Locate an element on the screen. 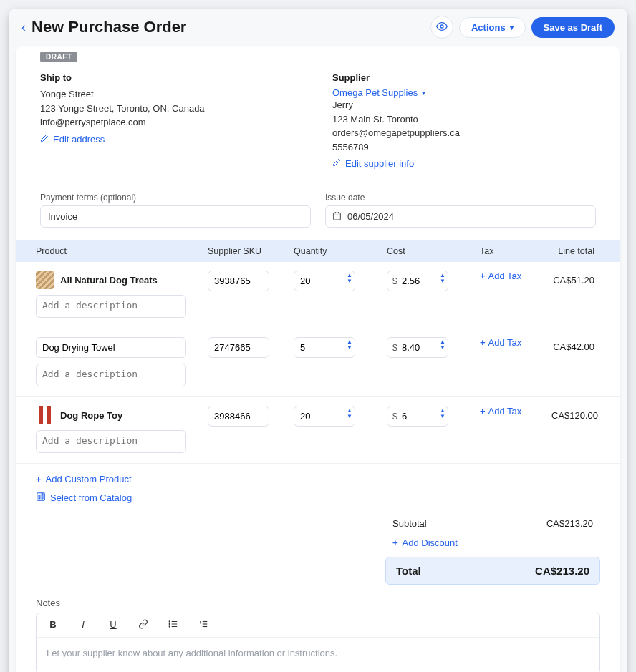 The image size is (636, 672). product-name: Dog Rope Toy is located at coordinates (92, 415).